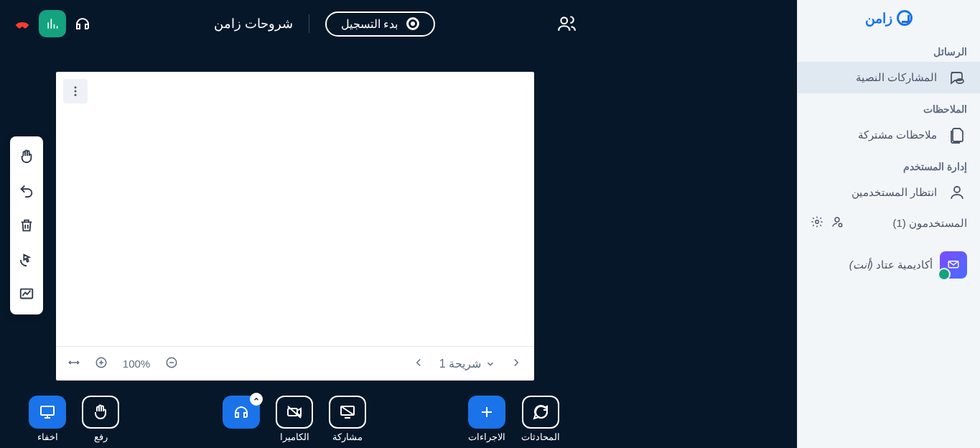 The image size is (980, 448). I want to click on tool-delete, so click(27, 225).